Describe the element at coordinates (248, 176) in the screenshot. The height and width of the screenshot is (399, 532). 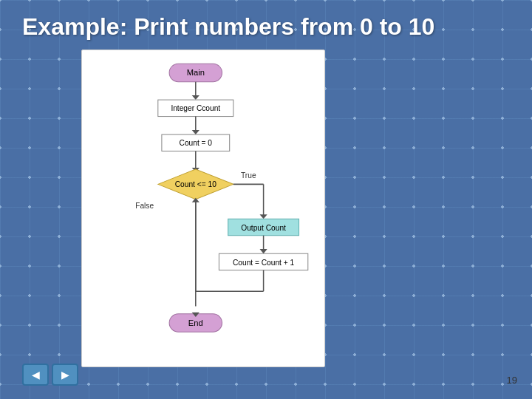
I see `svg-text: True` at that location.